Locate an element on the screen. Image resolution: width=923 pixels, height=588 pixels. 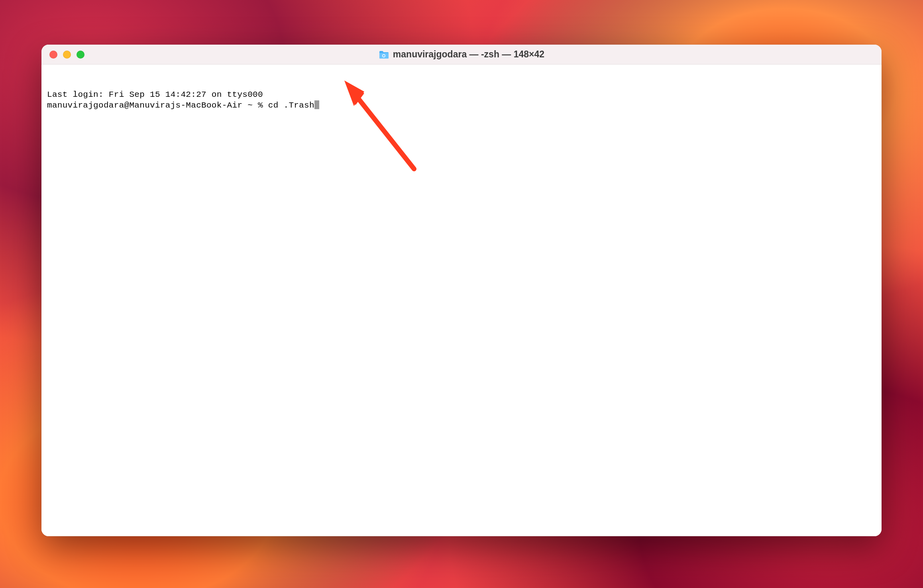
maximize-icon is located at coordinates (81, 55).